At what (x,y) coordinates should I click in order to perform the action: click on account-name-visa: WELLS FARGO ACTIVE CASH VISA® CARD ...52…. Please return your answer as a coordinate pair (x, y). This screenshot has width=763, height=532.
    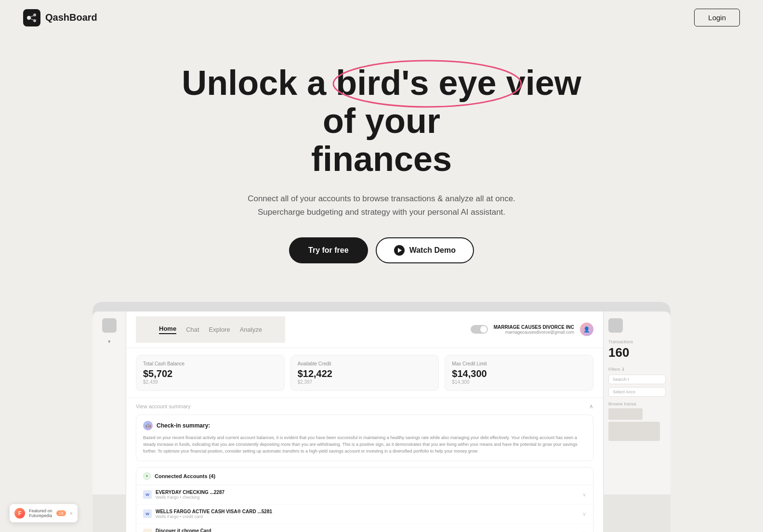
    Looking at the image, I should click on (214, 511).